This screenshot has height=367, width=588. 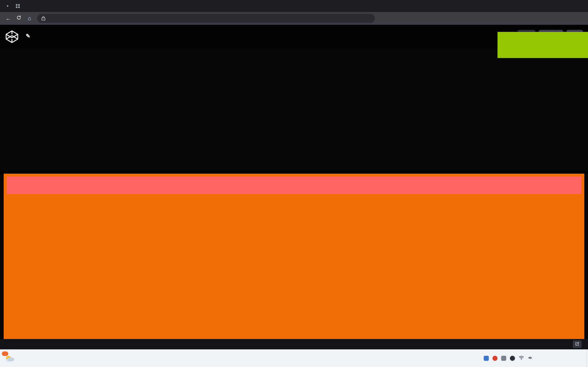 What do you see at coordinates (30, 18) in the screenshot?
I see `home-icon: ⌂` at bounding box center [30, 18].